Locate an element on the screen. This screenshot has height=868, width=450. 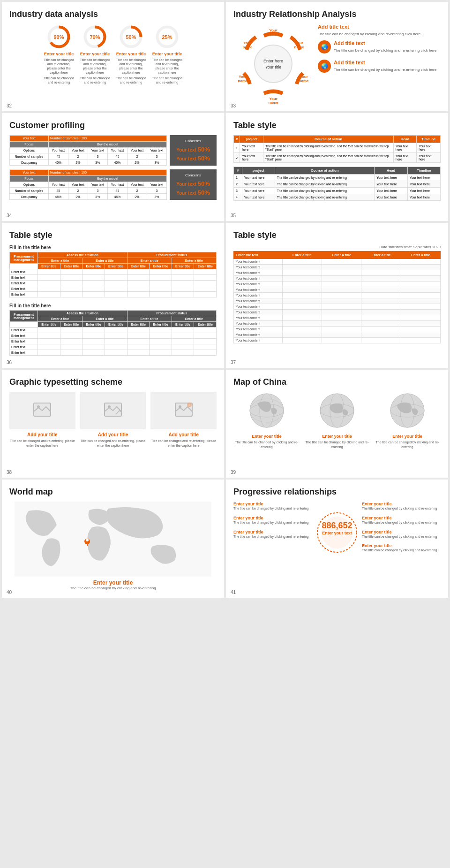
world-enter: Enter your title The title can be change… is located at coordinates (113, 585).